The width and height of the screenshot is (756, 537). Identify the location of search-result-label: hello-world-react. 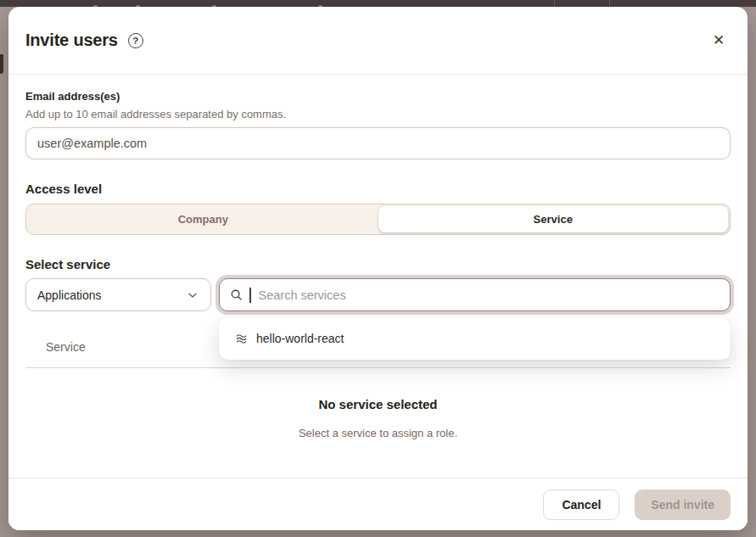
(300, 338).